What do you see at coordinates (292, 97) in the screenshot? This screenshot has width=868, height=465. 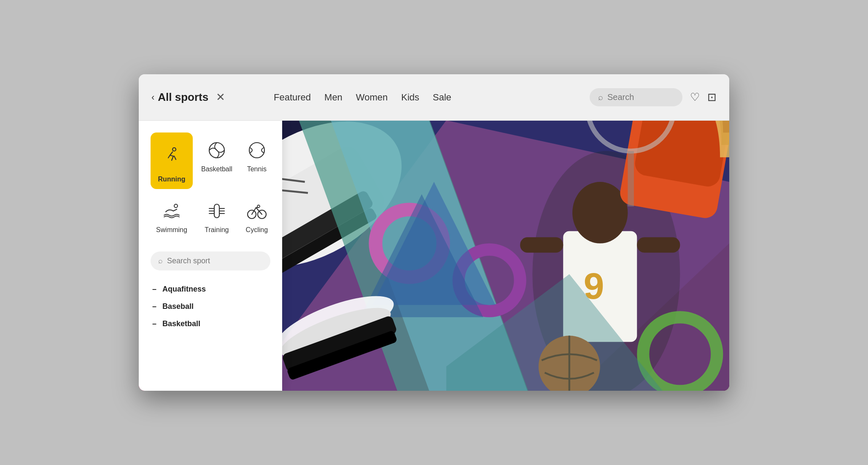 I see `nav-item-featured: Featured` at bounding box center [292, 97].